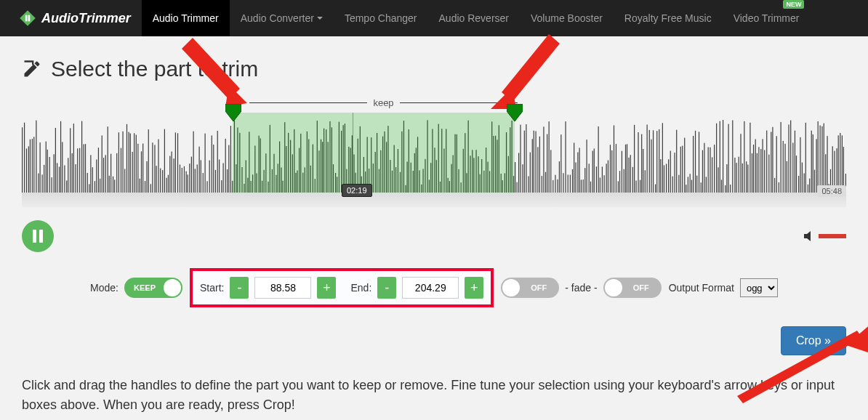  Describe the element at coordinates (28, 18) in the screenshot. I see `logo-icon` at that location.